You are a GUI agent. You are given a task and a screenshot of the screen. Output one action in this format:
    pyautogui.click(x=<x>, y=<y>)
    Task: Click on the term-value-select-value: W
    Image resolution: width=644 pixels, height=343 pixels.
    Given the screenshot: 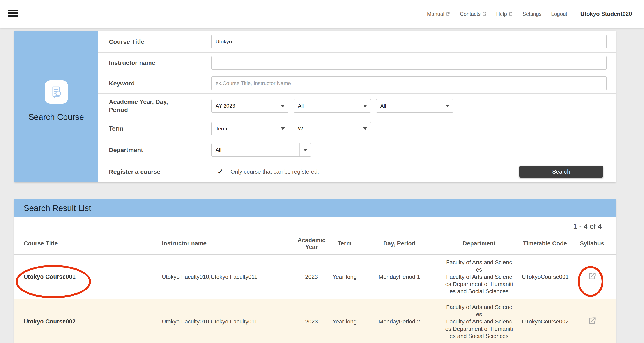 What is the action you would take?
    pyautogui.click(x=326, y=129)
    